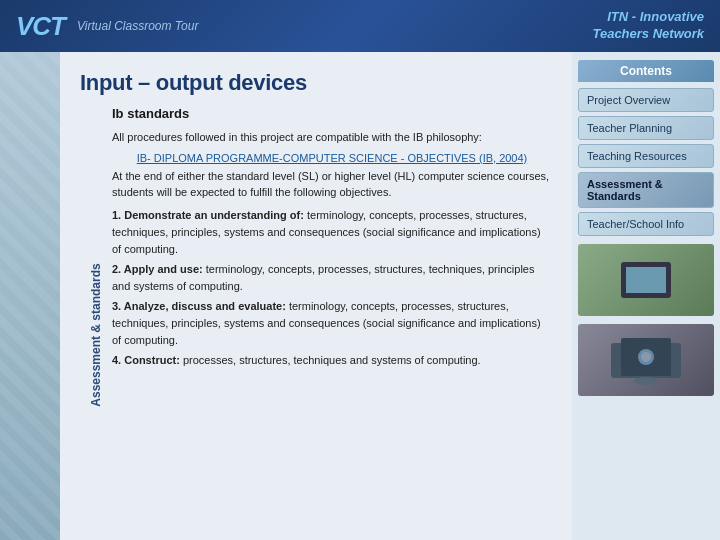 The image size is (720, 540). What do you see at coordinates (646, 156) in the screenshot?
I see `nav-item-teaching-resources: Teaching Resources` at bounding box center [646, 156].